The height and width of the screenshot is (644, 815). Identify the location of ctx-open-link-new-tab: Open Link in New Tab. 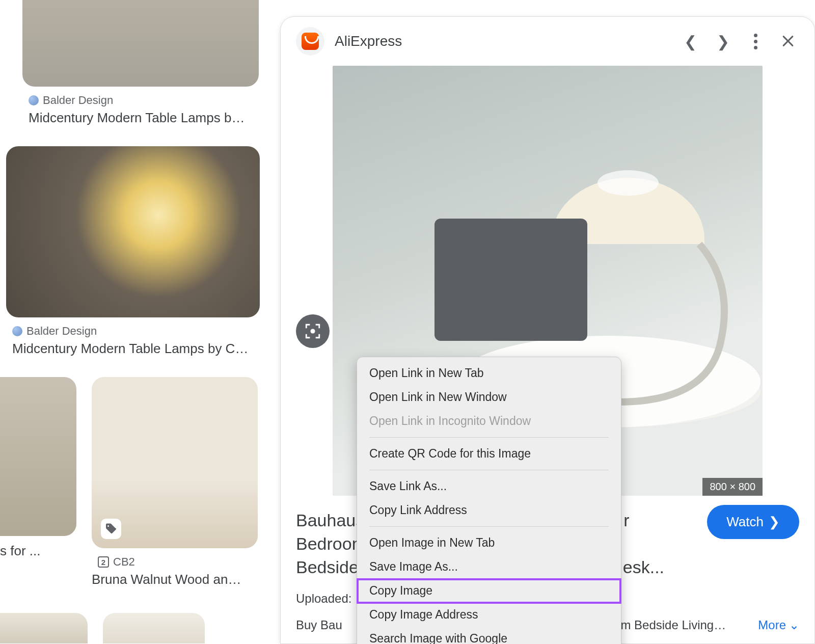
(489, 373).